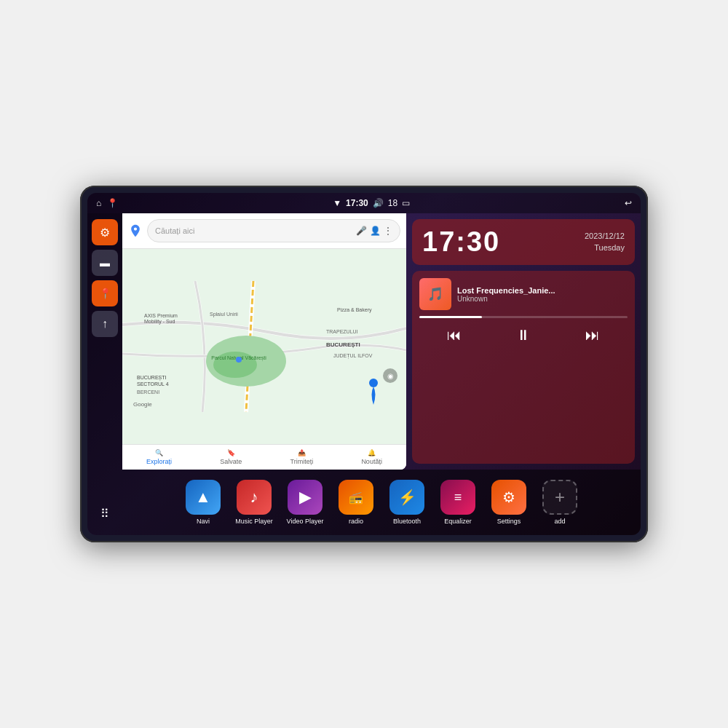 This screenshot has height=728, width=728. I want to click on nav-arrow-icon: ↑, so click(105, 324).